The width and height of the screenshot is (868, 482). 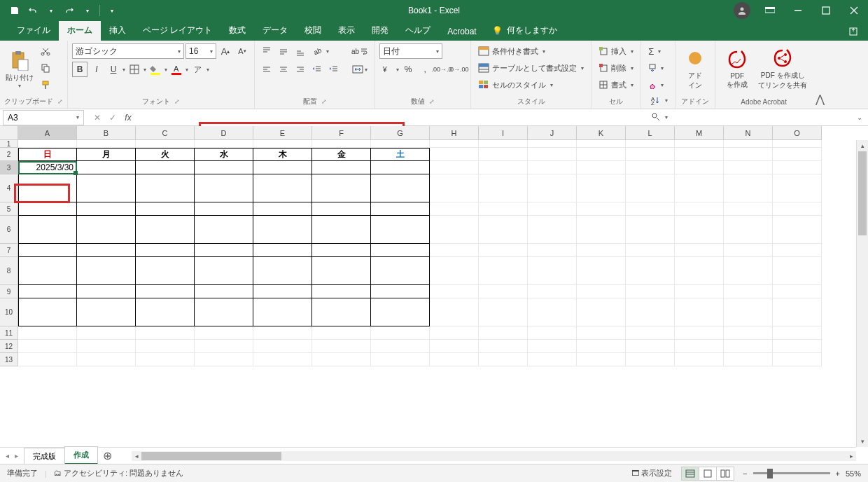 I want to click on share-button, so click(x=853, y=32).